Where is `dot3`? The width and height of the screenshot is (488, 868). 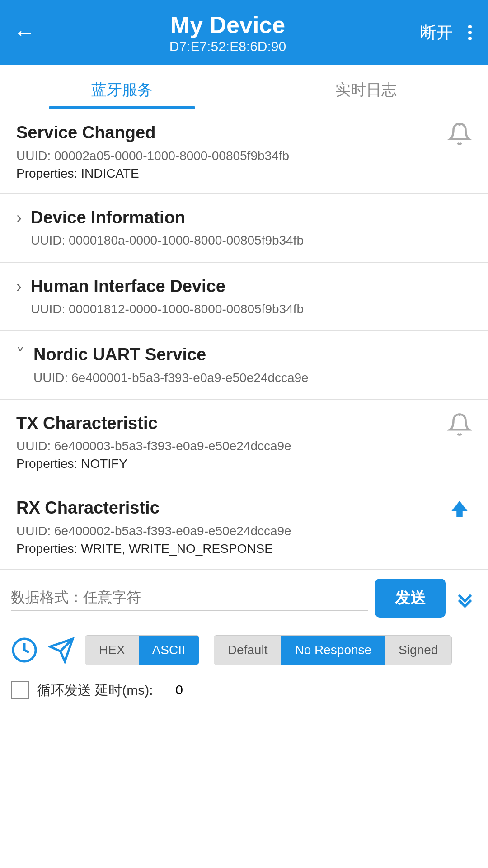
dot3 is located at coordinates (470, 38).